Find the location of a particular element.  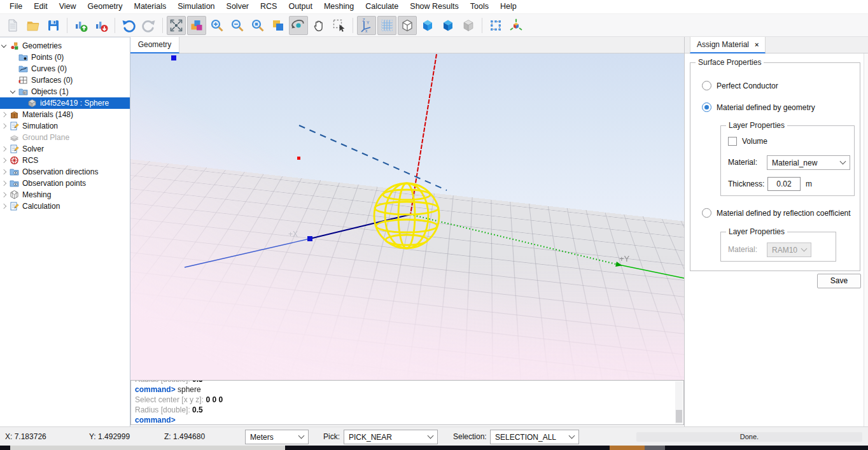

redo-button is located at coordinates (149, 25).